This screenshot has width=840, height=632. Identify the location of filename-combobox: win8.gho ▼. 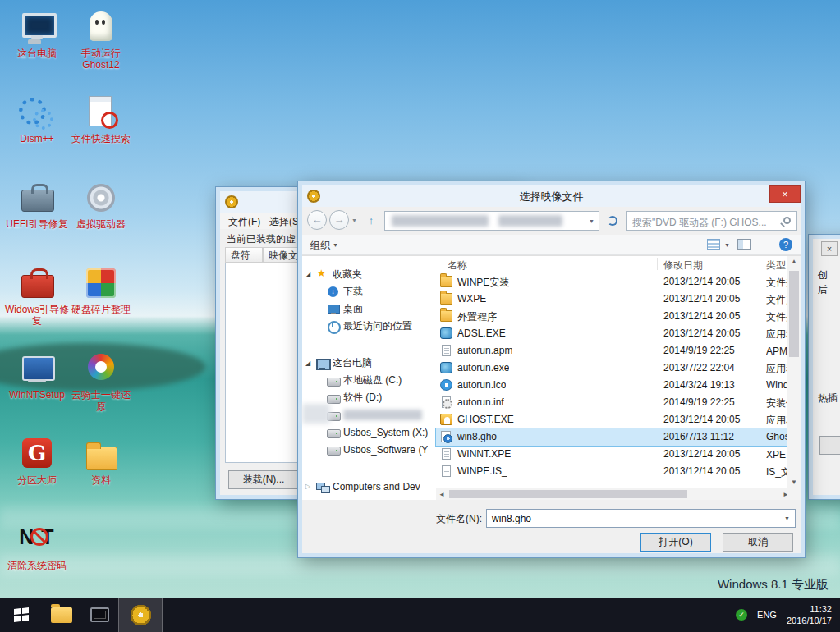
(640, 519).